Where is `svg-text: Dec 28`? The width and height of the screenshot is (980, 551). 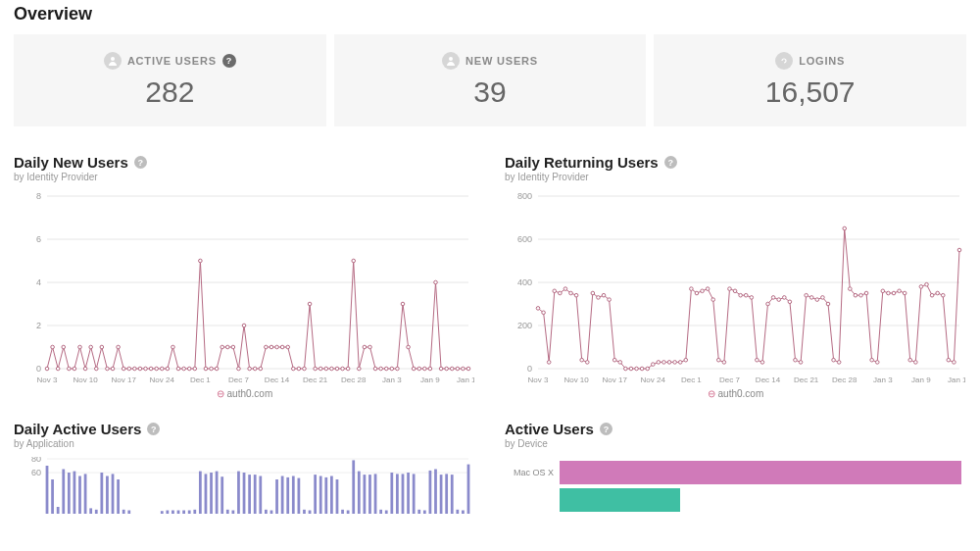
svg-text: Dec 28 is located at coordinates (354, 380).